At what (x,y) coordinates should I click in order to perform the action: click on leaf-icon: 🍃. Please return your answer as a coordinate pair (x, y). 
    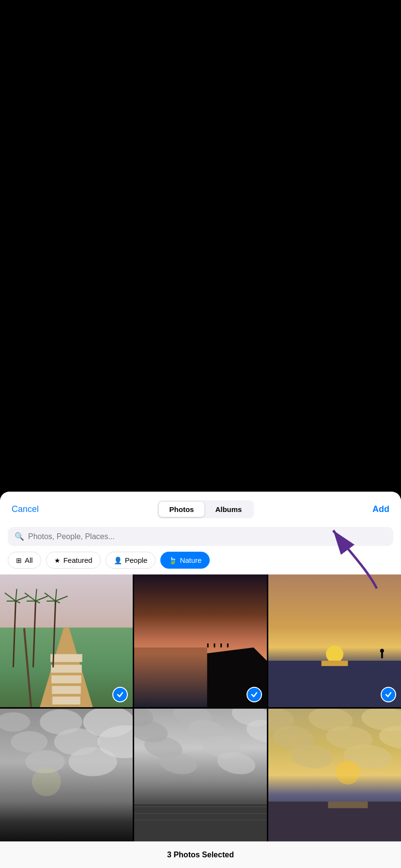
    Looking at the image, I should click on (172, 560).